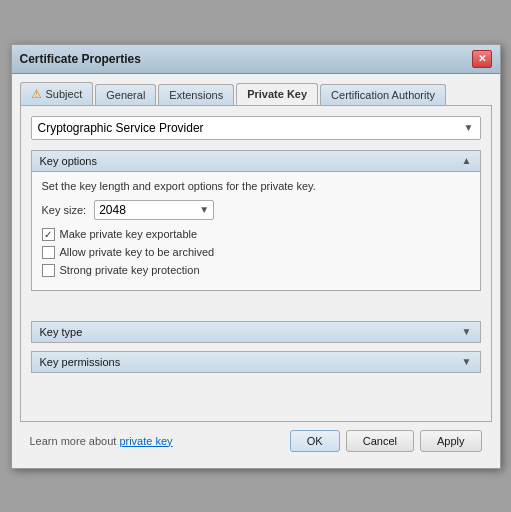 This screenshot has width=511, height=512. Describe the element at coordinates (196, 94) in the screenshot. I see `tab-extensions: Extensions` at that location.